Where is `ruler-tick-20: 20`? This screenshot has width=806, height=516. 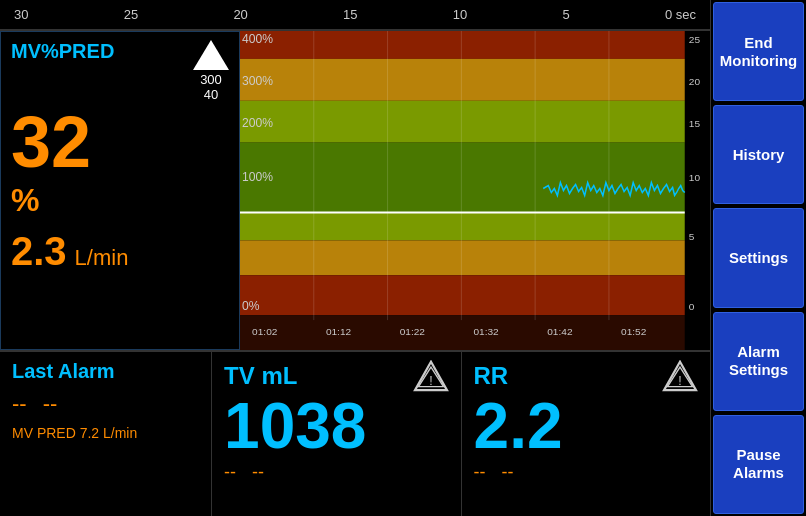
ruler-tick-20: 20 is located at coordinates (240, 14).